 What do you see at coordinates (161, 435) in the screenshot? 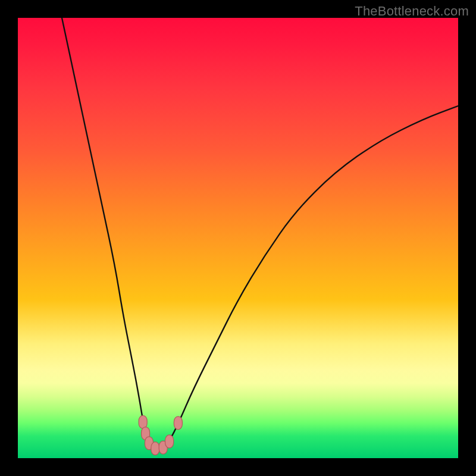
I see `markers-group` at bounding box center [161, 435].